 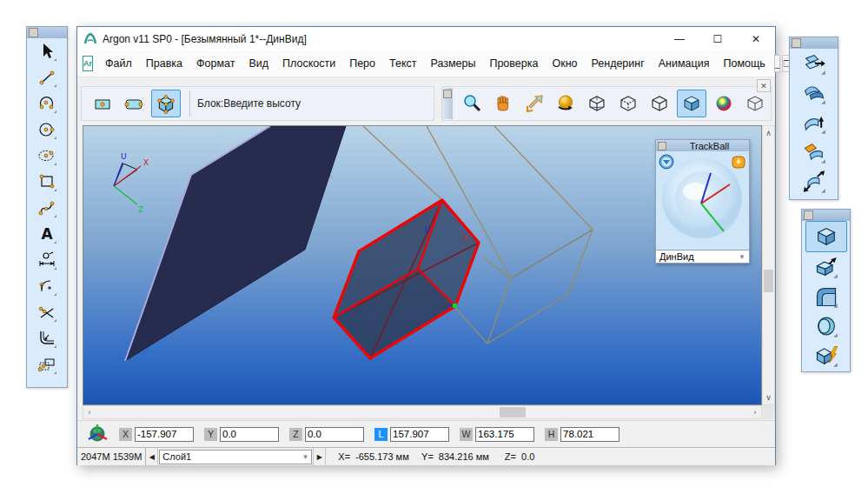 I want to click on menu-view: Вид, so click(x=259, y=63).